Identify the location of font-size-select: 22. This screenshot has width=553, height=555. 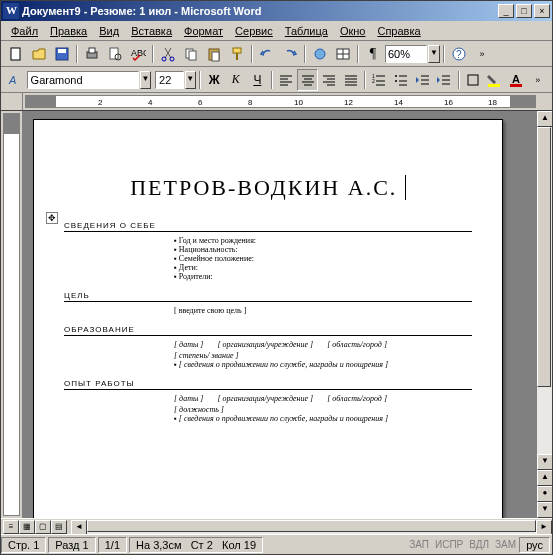
(169, 80).